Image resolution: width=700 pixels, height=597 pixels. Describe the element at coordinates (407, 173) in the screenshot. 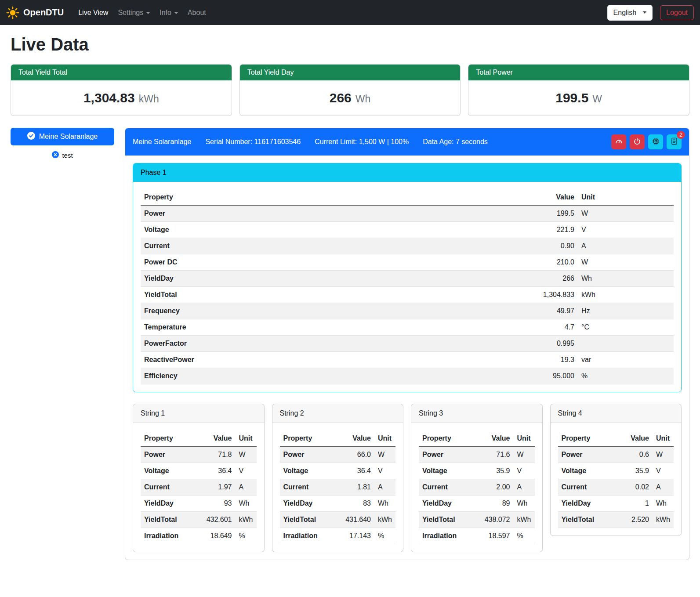

I see `phase-card-title: Phase 1` at that location.